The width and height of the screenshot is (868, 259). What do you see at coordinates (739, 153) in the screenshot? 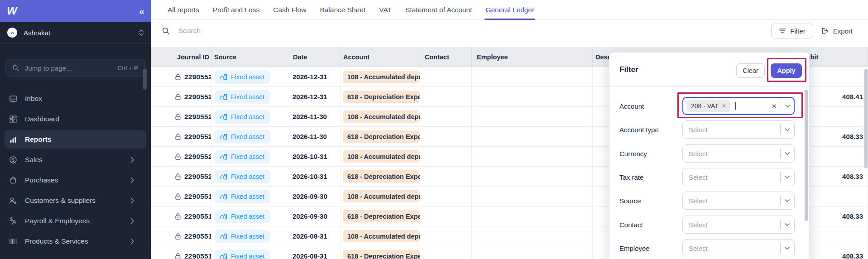
I see `currency-select: Select` at bounding box center [739, 153].